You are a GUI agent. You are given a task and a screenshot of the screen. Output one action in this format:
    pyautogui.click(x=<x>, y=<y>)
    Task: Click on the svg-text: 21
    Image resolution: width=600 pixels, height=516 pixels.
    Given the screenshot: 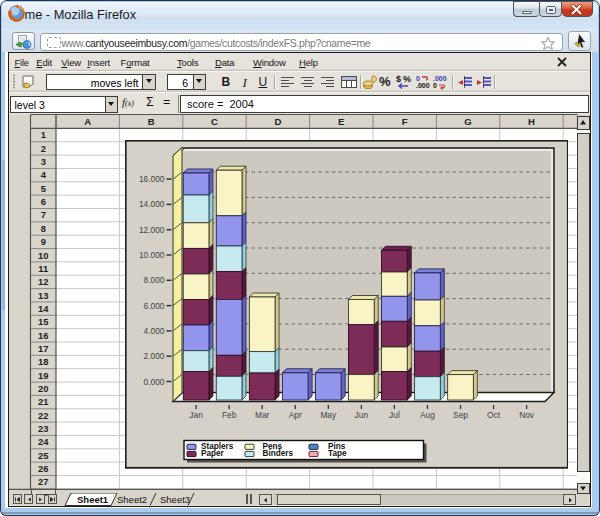 What is the action you would take?
    pyautogui.click(x=43, y=402)
    